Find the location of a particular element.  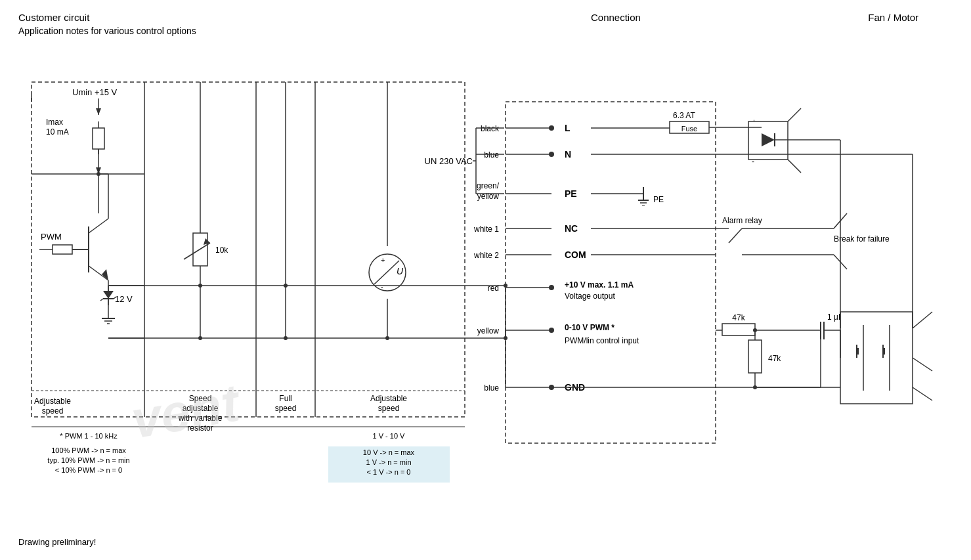

drawing-note: Drawing preliminary! is located at coordinates (57, 542).